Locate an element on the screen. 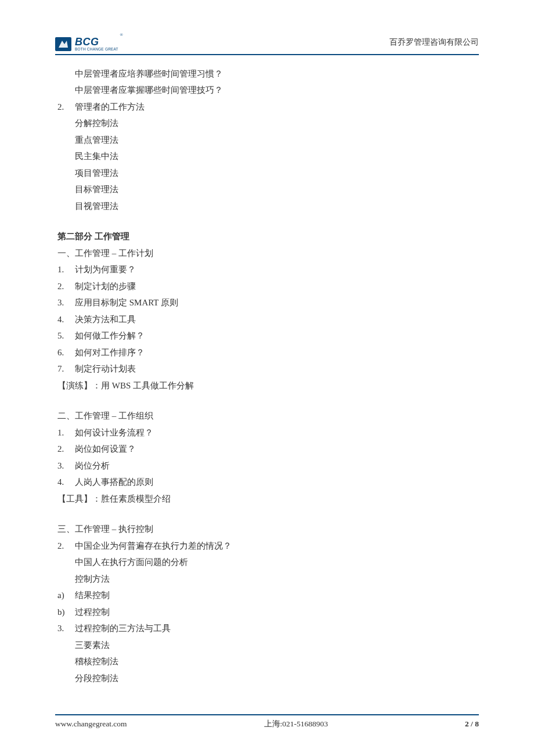 The width and height of the screenshot is (534, 756). note-line: 【工具】：胜任素质模型介绍 is located at coordinates (268, 499).